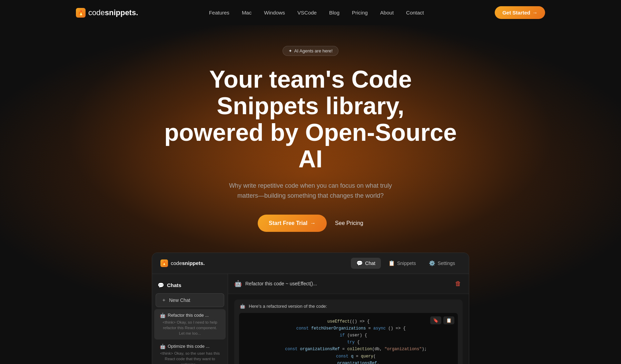 The image size is (621, 364). I want to click on code-block: 🔖 📋 useEffect(() => { const fetchUserOrg…, so click(348, 338).